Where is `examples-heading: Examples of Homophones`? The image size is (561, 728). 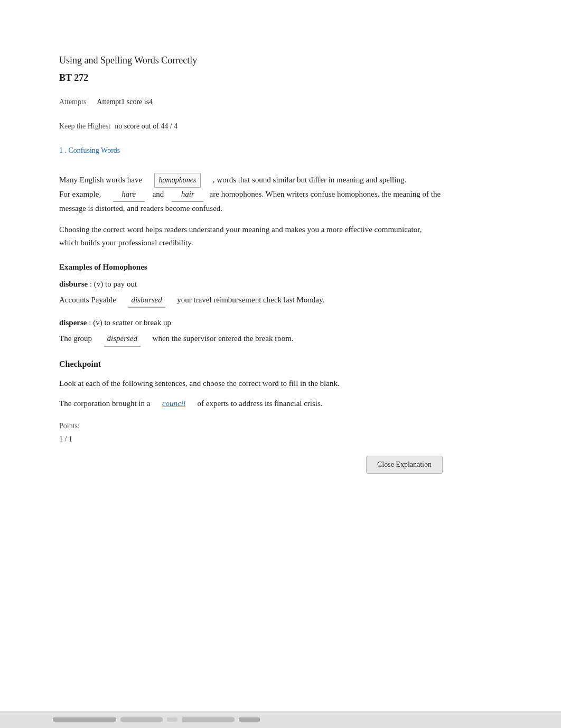
examples-heading: Examples of Homophones is located at coordinates (251, 267).